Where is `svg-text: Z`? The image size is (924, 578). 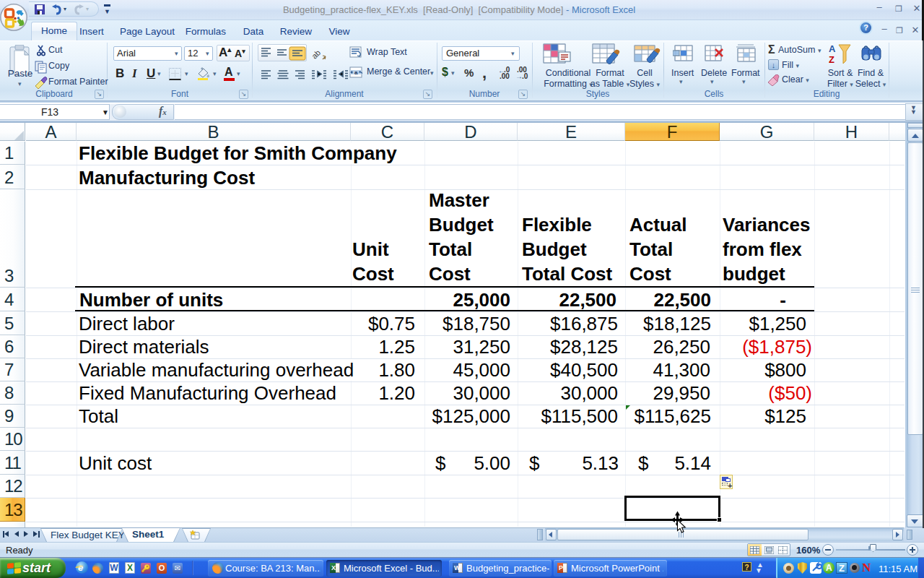 svg-text: Z is located at coordinates (832, 59).